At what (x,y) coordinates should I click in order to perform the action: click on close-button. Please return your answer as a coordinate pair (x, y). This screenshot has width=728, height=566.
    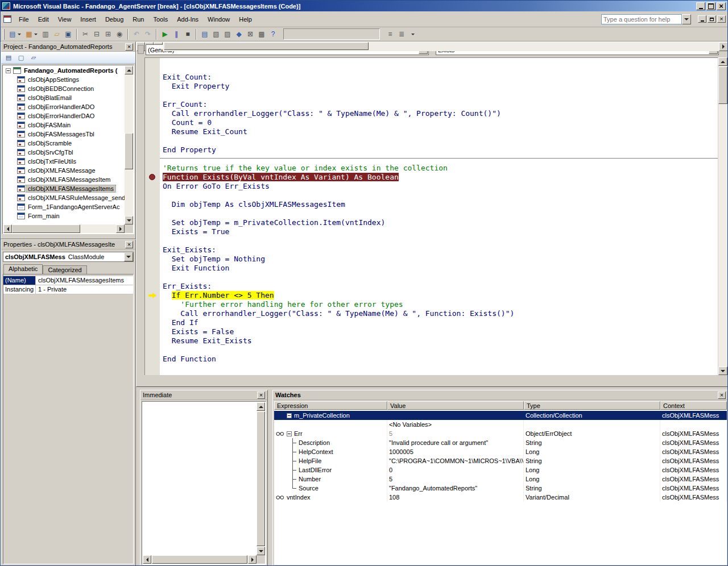
    Looking at the image, I should click on (721, 6).